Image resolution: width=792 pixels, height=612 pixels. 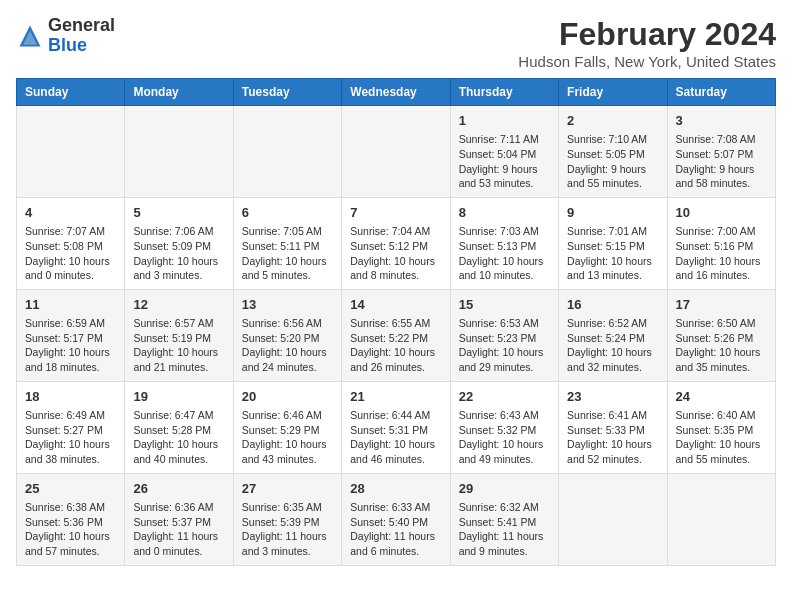 I want to click on day-number: 26, so click(x=178, y=489).